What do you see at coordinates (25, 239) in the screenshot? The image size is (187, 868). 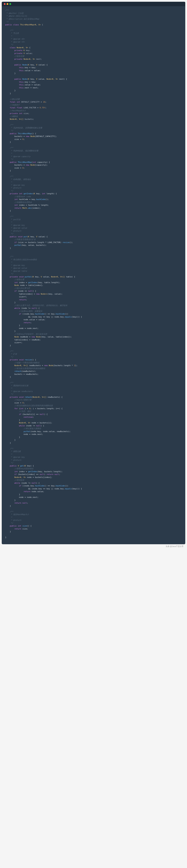 I see `comment: //判断是否需要进行扩容` at bounding box center [25, 239].